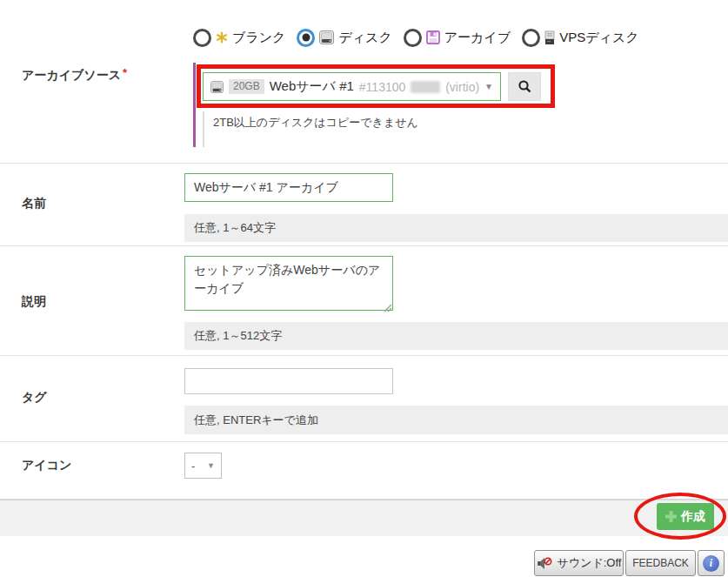 The height and width of the screenshot is (577, 728). What do you see at coordinates (35, 398) in the screenshot?
I see `tag-label: タグ` at bounding box center [35, 398].